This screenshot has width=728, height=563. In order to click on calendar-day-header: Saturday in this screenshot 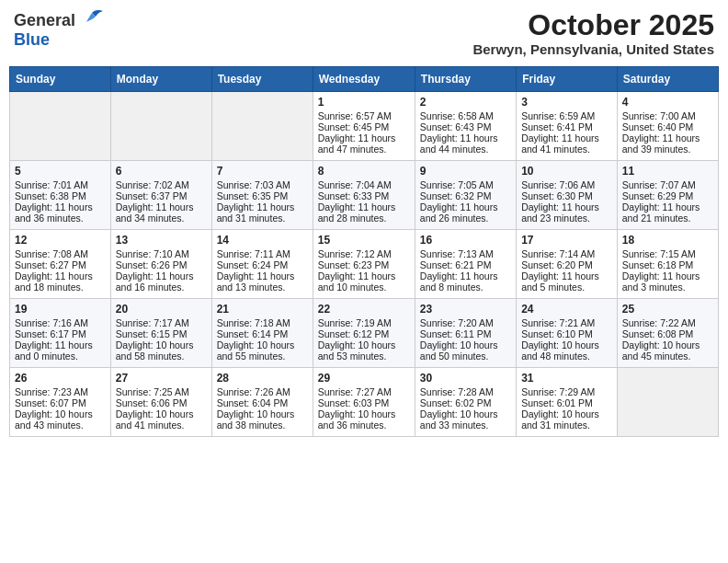, I will do `click(667, 79)`.